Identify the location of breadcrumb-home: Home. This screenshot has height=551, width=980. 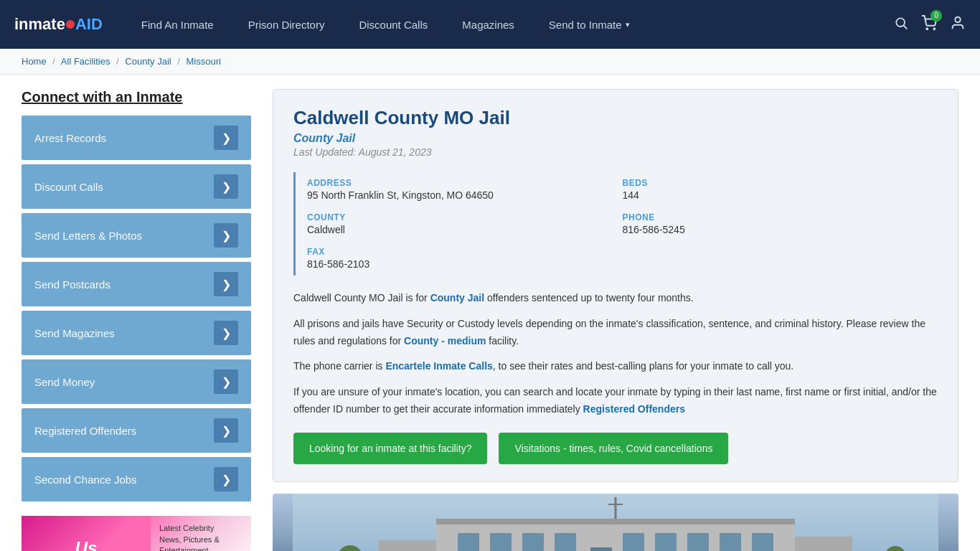
(34, 62).